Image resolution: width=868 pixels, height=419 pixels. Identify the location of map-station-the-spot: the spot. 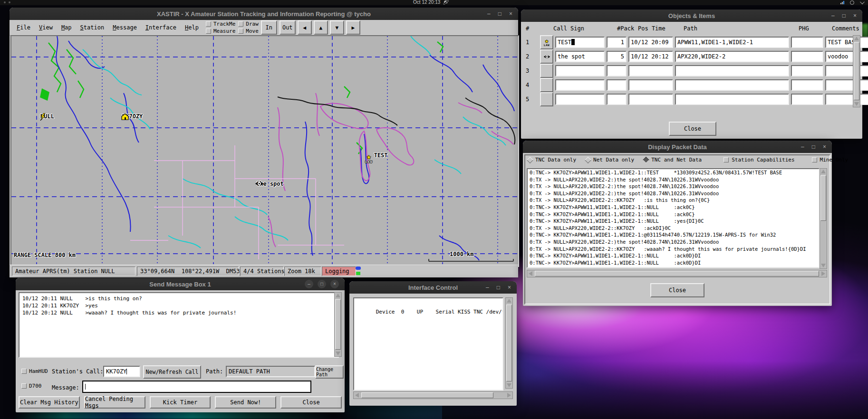
(269, 184).